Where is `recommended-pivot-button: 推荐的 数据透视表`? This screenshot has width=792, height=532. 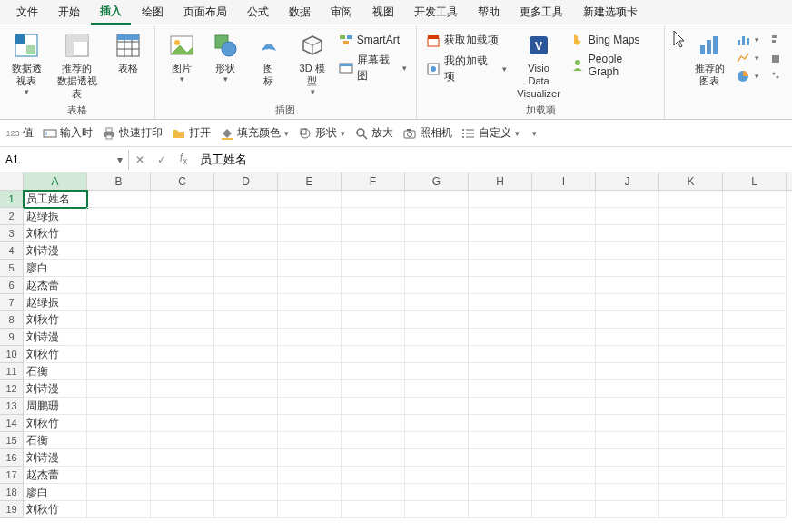
recommended-pivot-button: 推荐的 数据透视表 is located at coordinates (77, 65).